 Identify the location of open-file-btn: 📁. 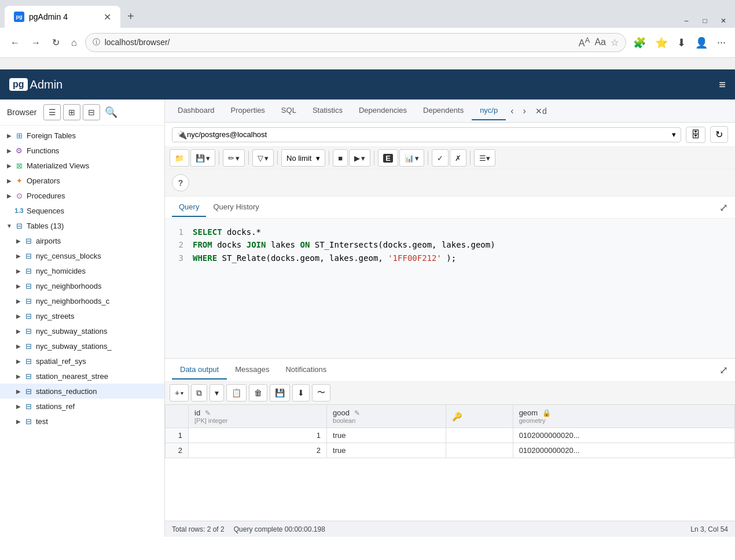
(179, 158).